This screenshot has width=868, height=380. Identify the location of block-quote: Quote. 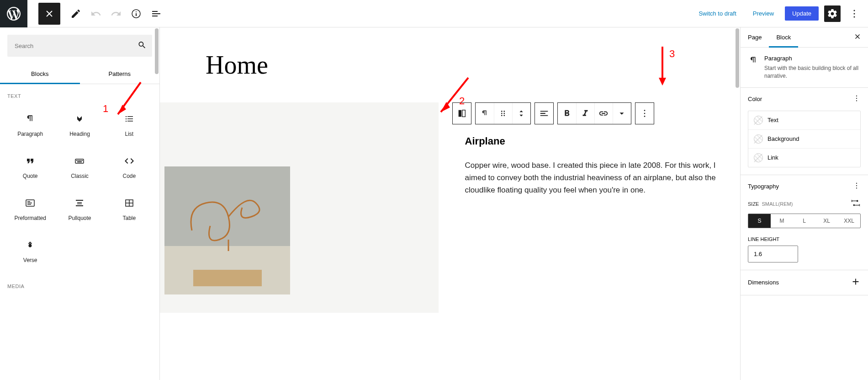
(30, 167).